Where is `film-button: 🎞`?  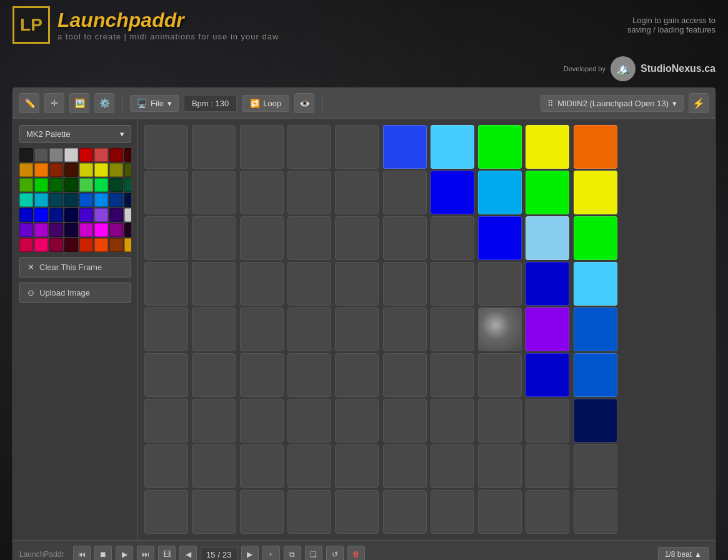 film-button: 🎞 is located at coordinates (167, 552).